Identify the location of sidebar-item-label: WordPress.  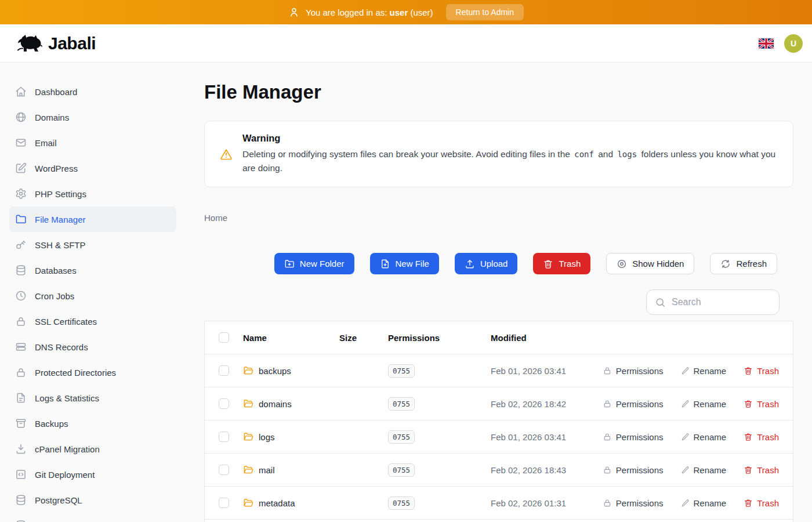
(56, 168).